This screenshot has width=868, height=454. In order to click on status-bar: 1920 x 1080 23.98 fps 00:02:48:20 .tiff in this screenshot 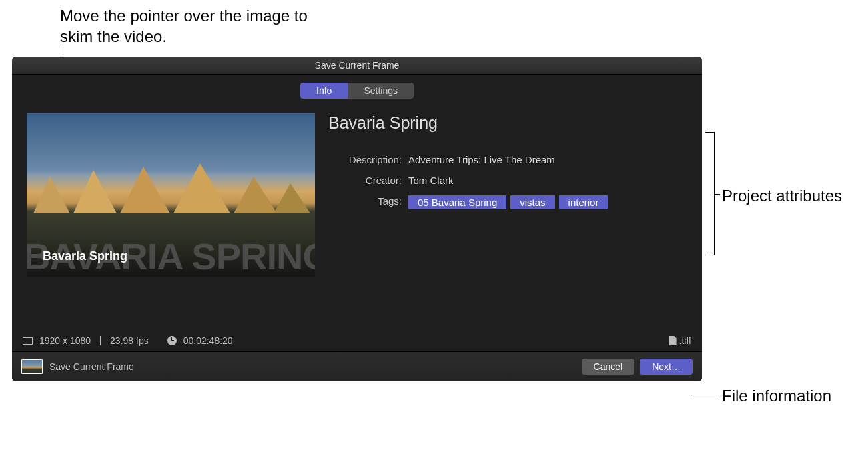, I will do `click(357, 341)`.